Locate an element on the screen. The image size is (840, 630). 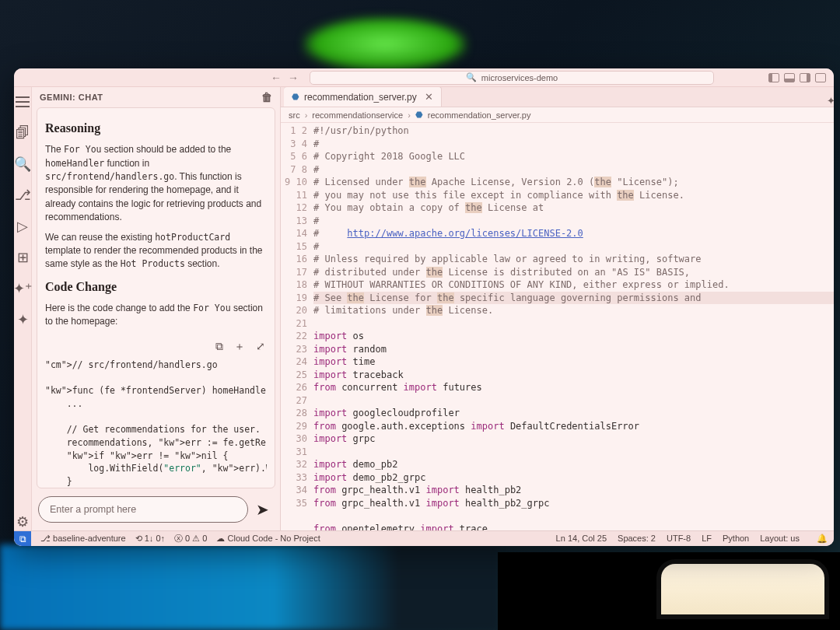
code-toolbar: ⧉ ＋ ⤢ is located at coordinates (156, 346).